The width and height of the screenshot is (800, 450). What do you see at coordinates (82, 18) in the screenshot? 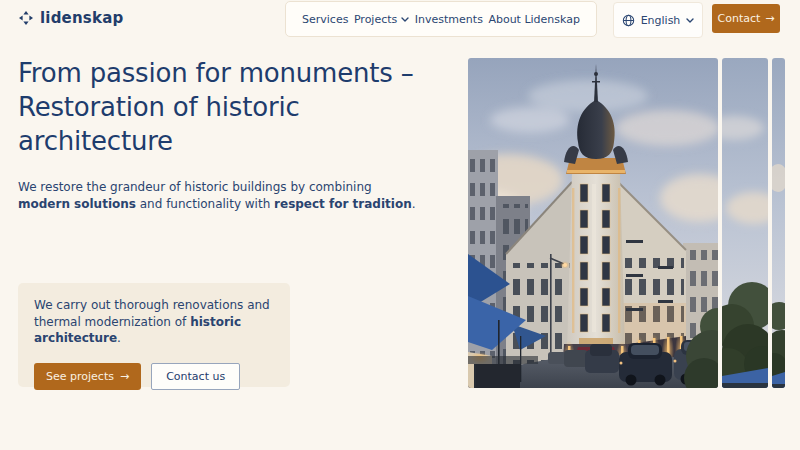
I see `brand-name: lidenskap` at bounding box center [82, 18].